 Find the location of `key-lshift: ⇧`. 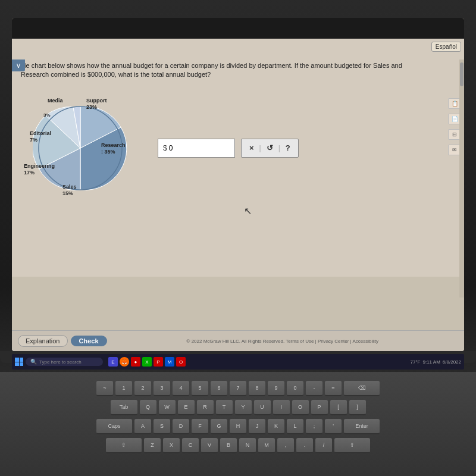

key-lshift: ⇧ is located at coordinates (124, 446).